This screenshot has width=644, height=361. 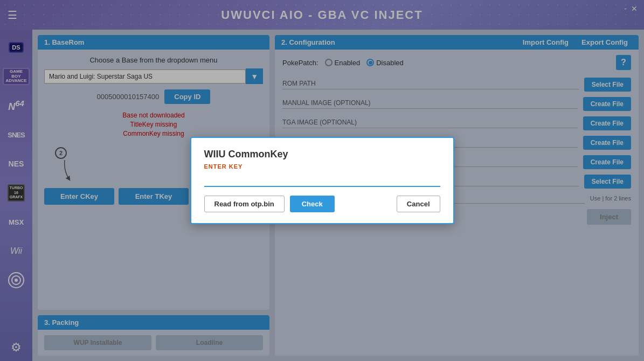 What do you see at coordinates (245, 204) in the screenshot?
I see `read-from-otp-button: Read from otp.bin` at bounding box center [245, 204].